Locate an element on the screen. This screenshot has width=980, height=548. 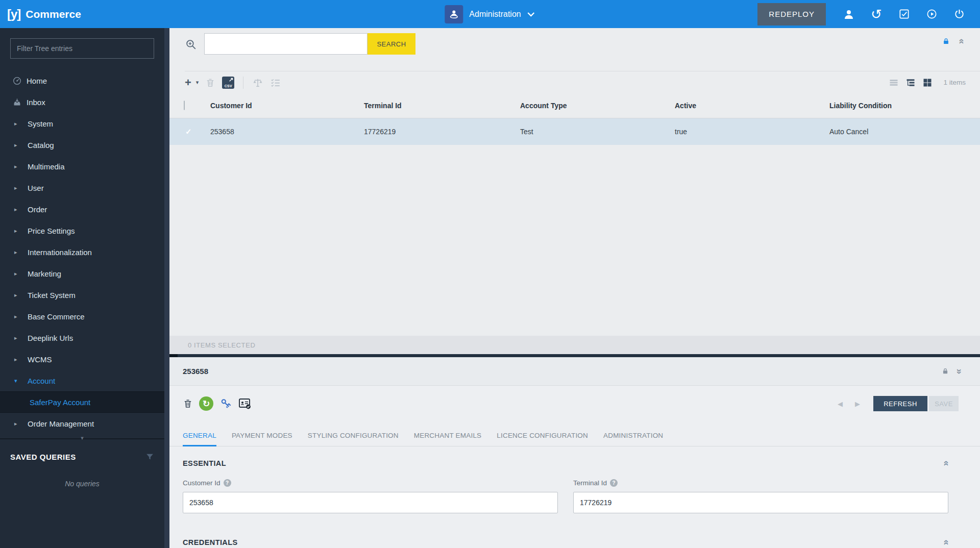
advanced-search-icon is located at coordinates (191, 45).